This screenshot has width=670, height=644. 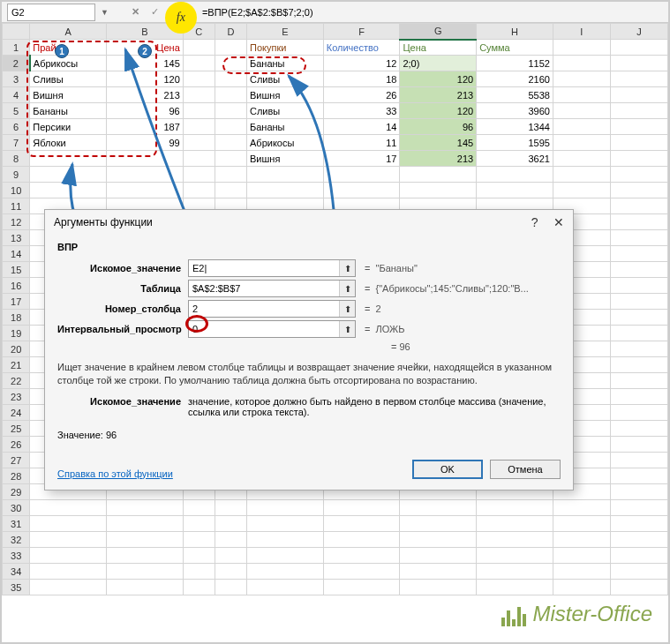 What do you see at coordinates (115, 474) in the screenshot?
I see `help-link: Справка по этой функции` at bounding box center [115, 474].